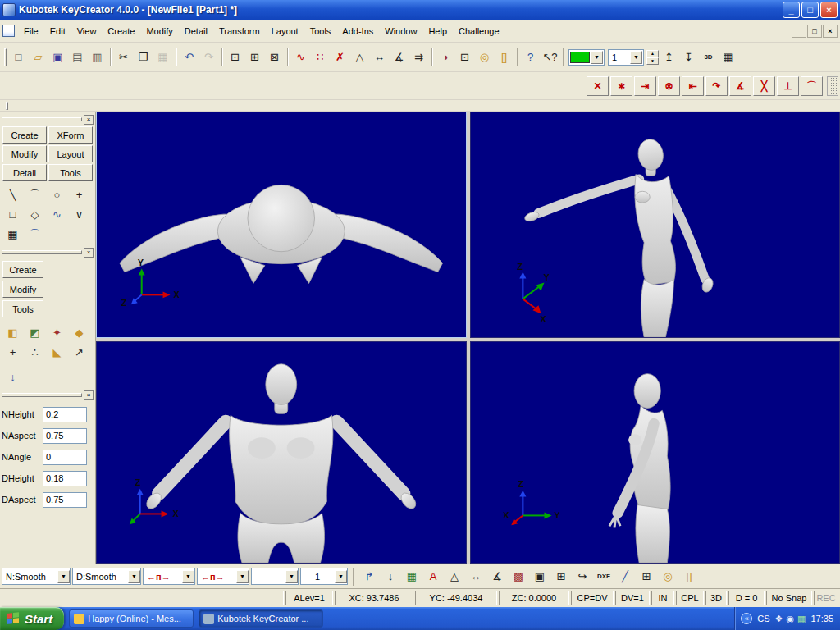 Image resolution: width=840 pixels, height=630 pixels. I want to click on tray-display-icon: ▦, so click(801, 619).